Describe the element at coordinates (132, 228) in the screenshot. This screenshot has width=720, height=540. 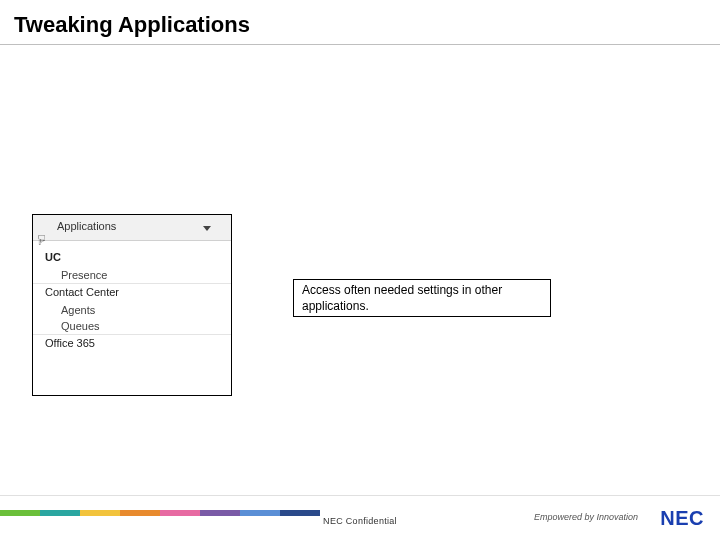
I see `dropdown-header: Applications ☟` at that location.